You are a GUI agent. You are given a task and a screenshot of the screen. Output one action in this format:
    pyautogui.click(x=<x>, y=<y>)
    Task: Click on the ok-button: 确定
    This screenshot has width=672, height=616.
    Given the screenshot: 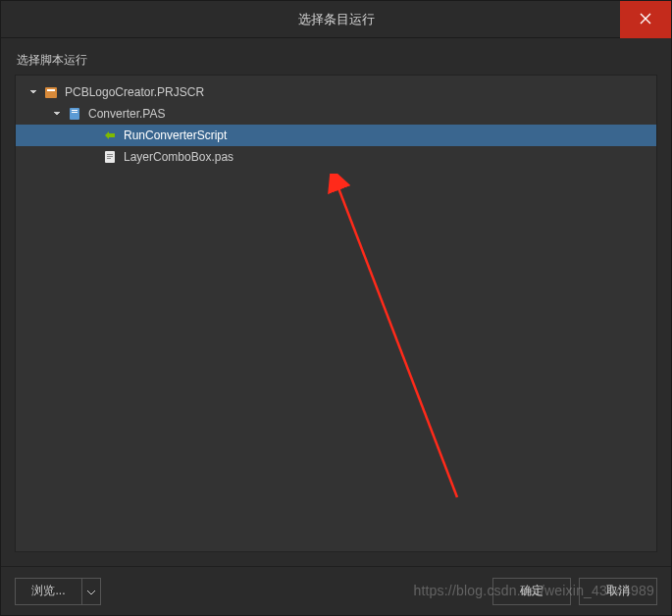 What is the action you would take?
    pyautogui.click(x=532, y=591)
    